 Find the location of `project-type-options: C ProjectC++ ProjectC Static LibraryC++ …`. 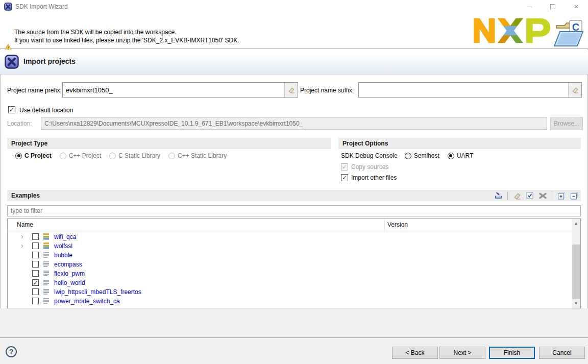

project-type-options: C ProjectC++ ProjectC Static LibraryC++ … is located at coordinates (121, 156).